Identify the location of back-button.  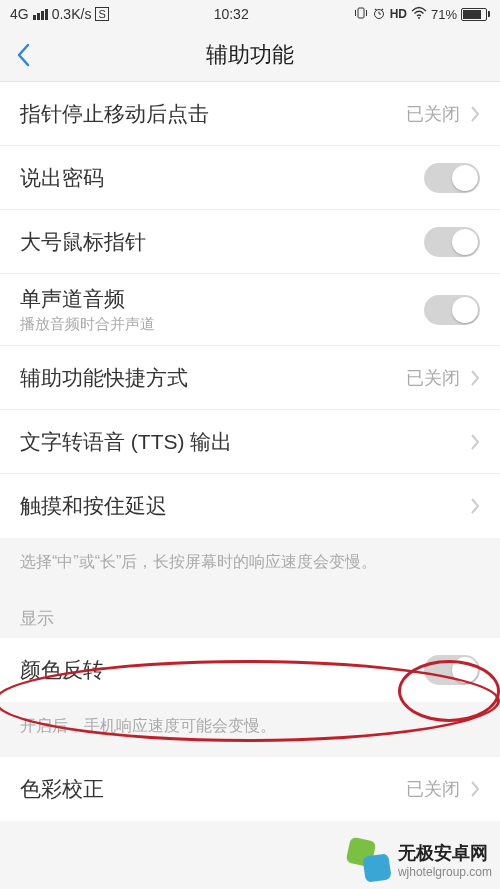
(23, 54).